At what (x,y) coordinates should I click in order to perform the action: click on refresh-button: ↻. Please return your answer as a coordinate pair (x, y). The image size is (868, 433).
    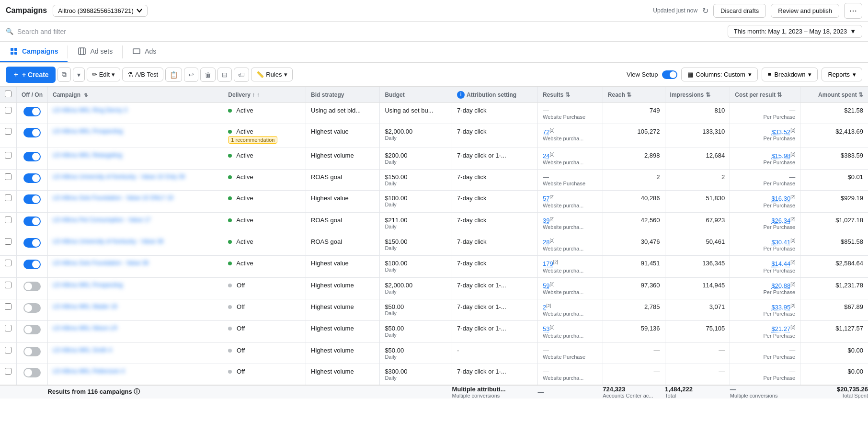
    Looking at the image, I should click on (705, 11).